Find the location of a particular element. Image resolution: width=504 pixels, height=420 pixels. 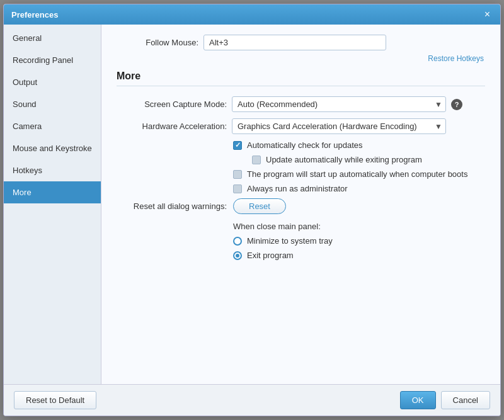

admin-label: Always run as administrator is located at coordinates (297, 189).